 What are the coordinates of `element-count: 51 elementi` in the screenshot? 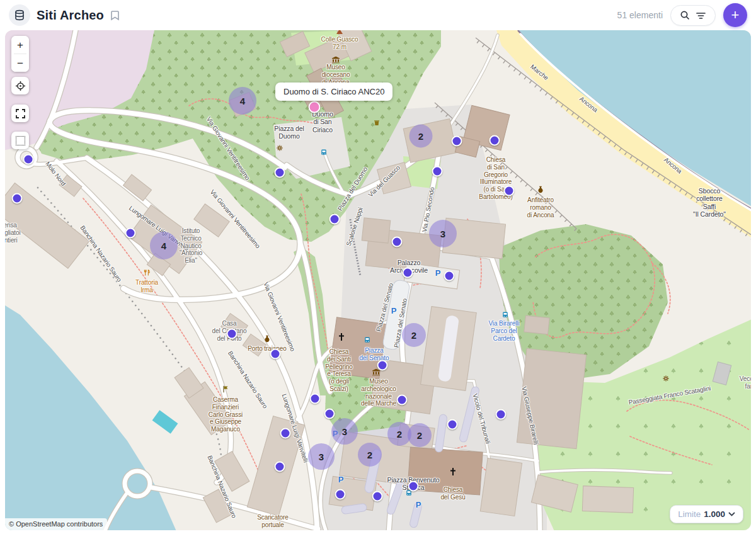 It's located at (640, 15).